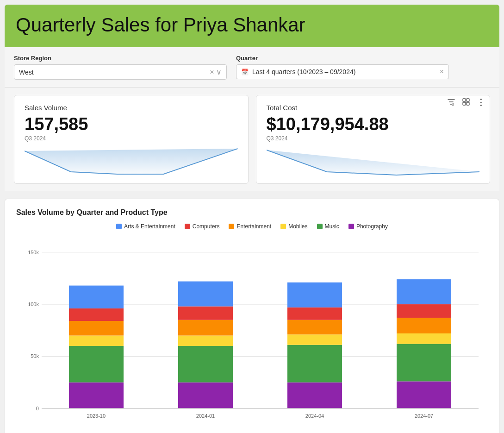  What do you see at coordinates (283, 226) in the screenshot?
I see `legend-dot-mobiles` at bounding box center [283, 226].